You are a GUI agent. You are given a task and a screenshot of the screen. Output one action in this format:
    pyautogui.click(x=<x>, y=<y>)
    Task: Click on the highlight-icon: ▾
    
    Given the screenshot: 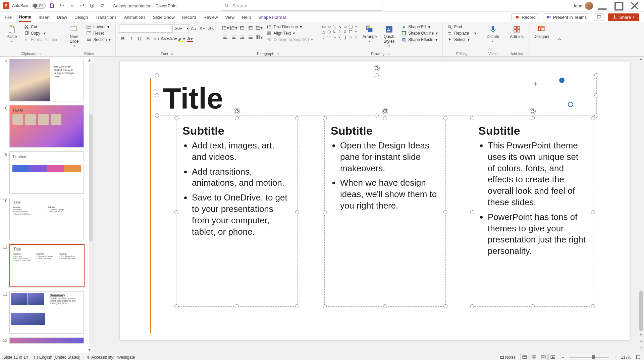 What is the action you would take?
    pyautogui.click(x=181, y=39)
    